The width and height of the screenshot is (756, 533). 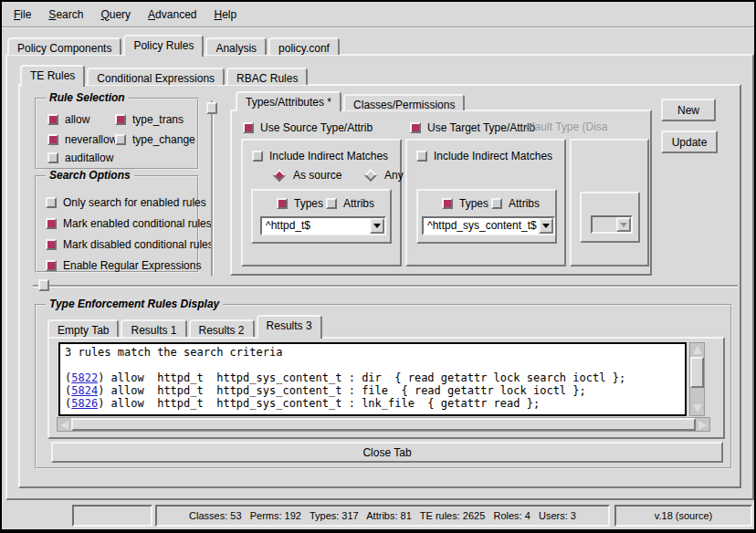 I want to click on use-target-checkbox: Use Target Type/Attrib, so click(x=473, y=128).